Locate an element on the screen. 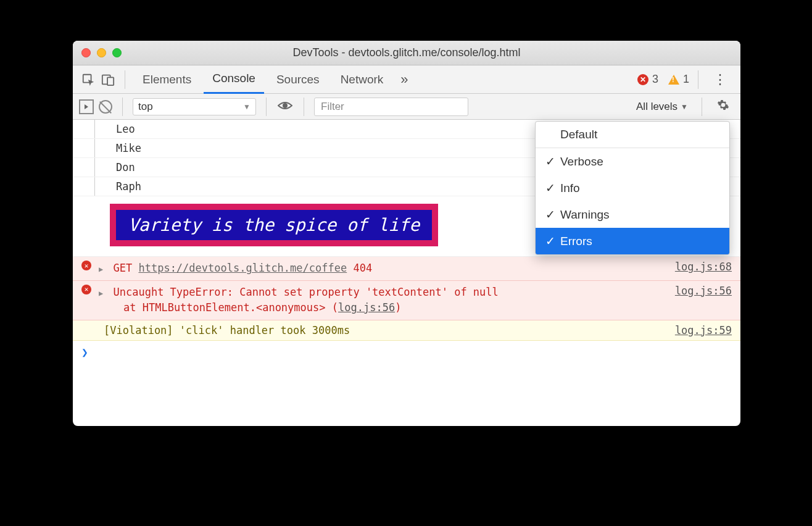  stack-frame: at HTMLButtonElement.<anonymous> (log.js… is located at coordinates (250, 307).